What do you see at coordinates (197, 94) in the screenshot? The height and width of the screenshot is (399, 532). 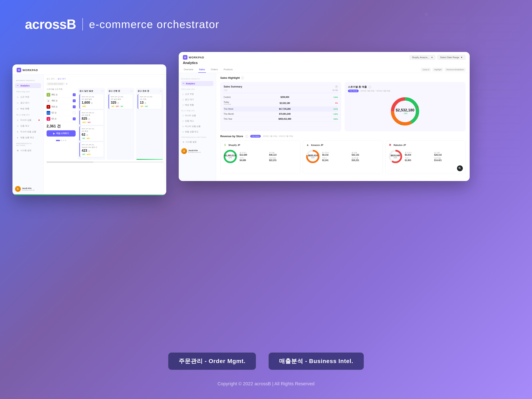 I see `analytics-nav-new-order: □ 신규 주문` at bounding box center [197, 94].